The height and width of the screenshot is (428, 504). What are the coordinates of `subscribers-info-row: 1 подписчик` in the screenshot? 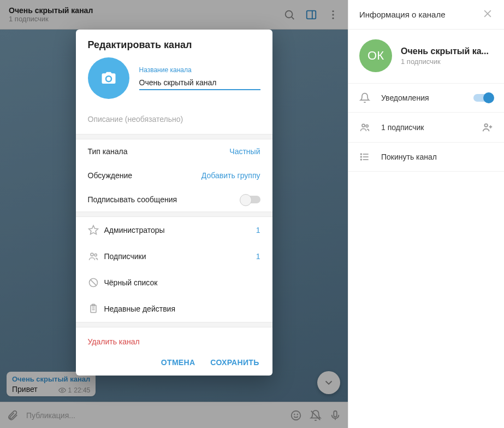 It's located at (426, 128).